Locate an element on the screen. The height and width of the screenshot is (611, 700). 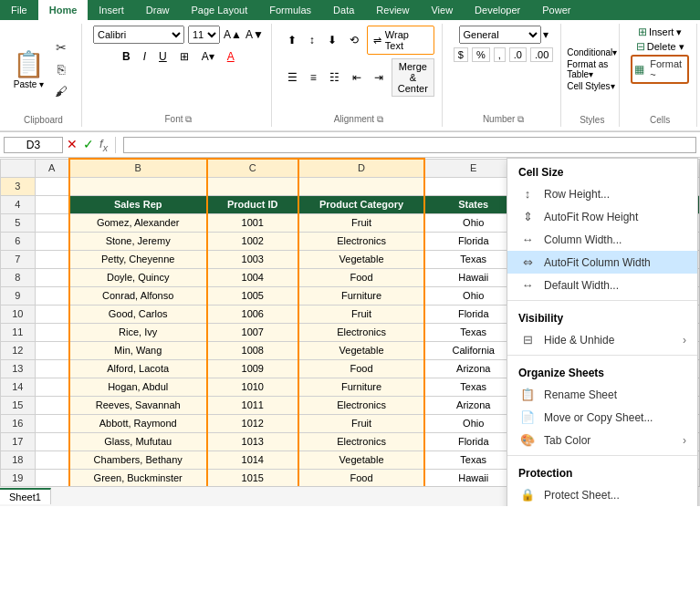
decrease-decimal-button: .0 is located at coordinates (518, 55).